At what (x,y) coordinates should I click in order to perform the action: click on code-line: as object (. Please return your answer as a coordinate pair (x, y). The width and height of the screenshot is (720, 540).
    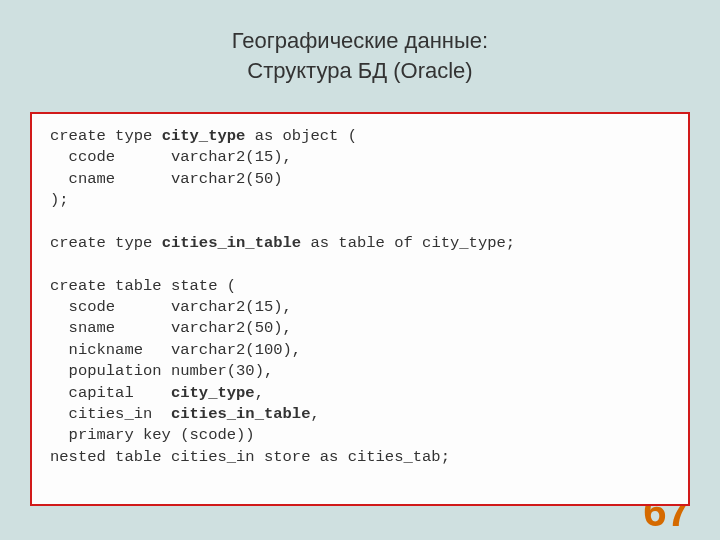
    Looking at the image, I should click on (301, 136).